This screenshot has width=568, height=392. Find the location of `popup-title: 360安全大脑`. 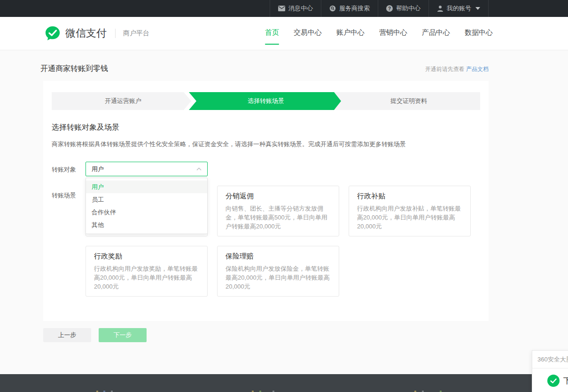

popup-title: 360安全大脑 is located at coordinates (550, 360).